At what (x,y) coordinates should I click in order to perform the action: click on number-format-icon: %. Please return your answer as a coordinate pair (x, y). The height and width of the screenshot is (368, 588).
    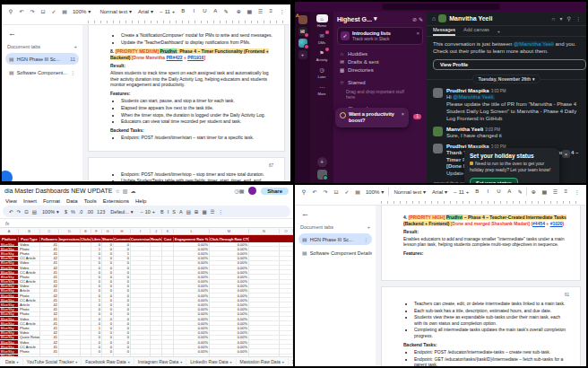
    Looking at the image, I should click on (74, 212).